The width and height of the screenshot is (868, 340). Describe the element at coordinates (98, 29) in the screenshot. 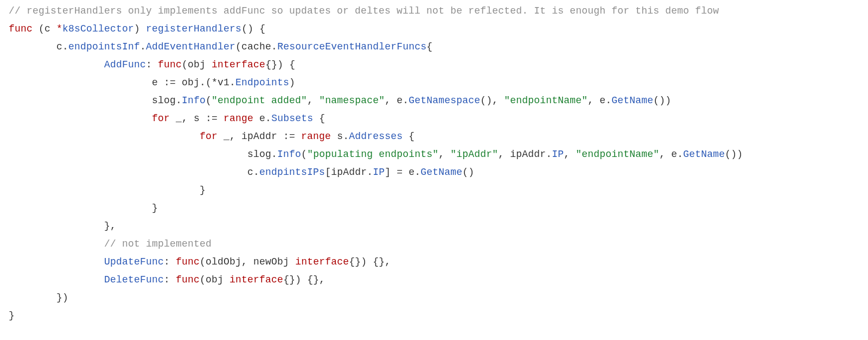

I see `code-type: k8sCollector` at that location.